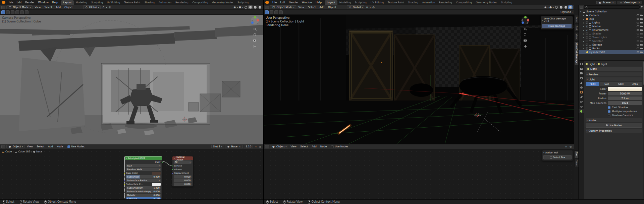 Image resolution: width=644 pixels, height=204 pixels. I want to click on node-header: ▾Material Output, so click(182, 158).